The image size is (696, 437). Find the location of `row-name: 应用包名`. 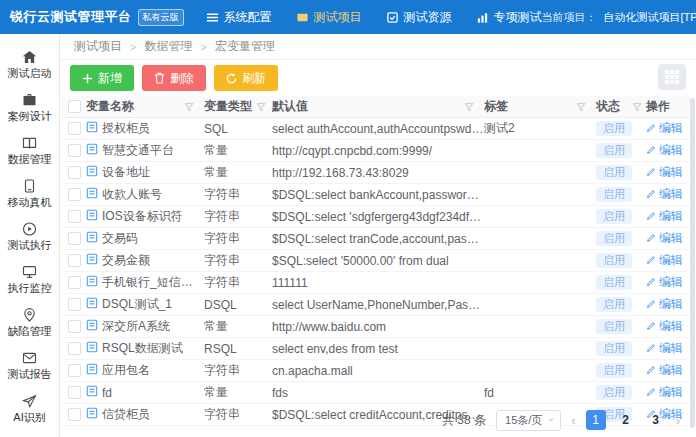

row-name: 应用包名 is located at coordinates (126, 370).